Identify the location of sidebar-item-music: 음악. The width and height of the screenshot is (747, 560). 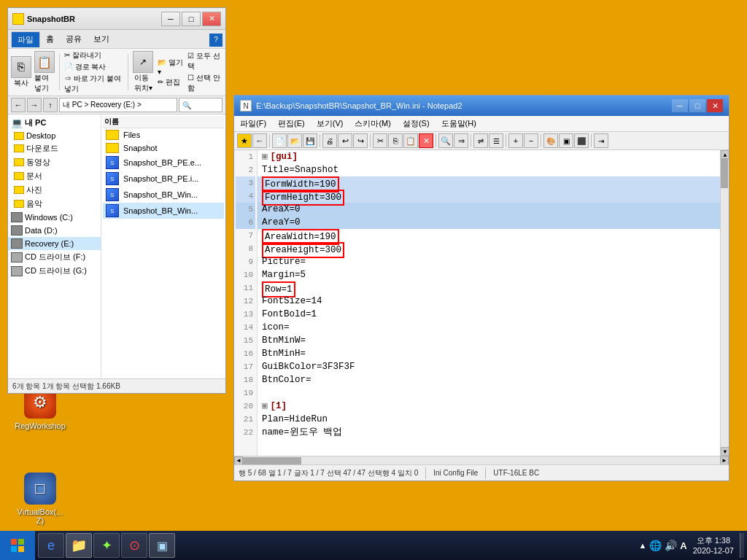
(54, 204).